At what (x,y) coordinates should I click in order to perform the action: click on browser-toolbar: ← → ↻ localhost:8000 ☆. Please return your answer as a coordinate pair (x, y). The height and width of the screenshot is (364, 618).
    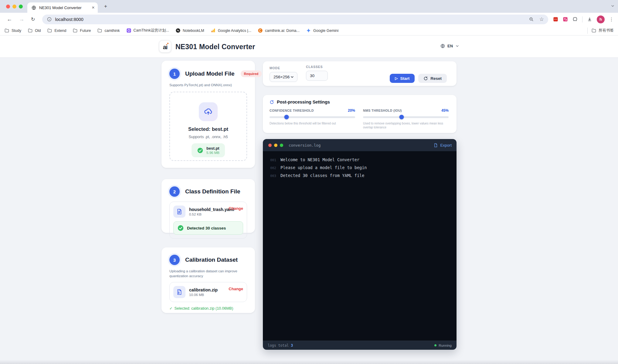
    Looking at the image, I should click on (309, 19).